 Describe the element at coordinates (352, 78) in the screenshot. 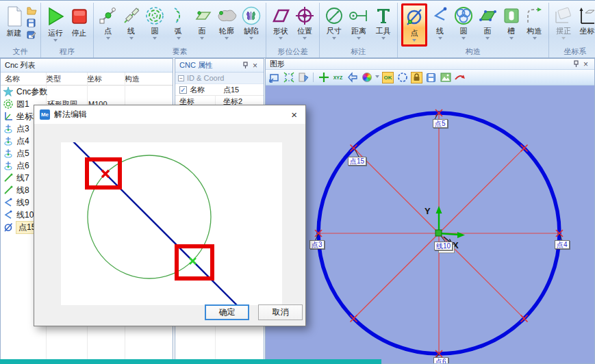

I see `view-back-icon` at that location.